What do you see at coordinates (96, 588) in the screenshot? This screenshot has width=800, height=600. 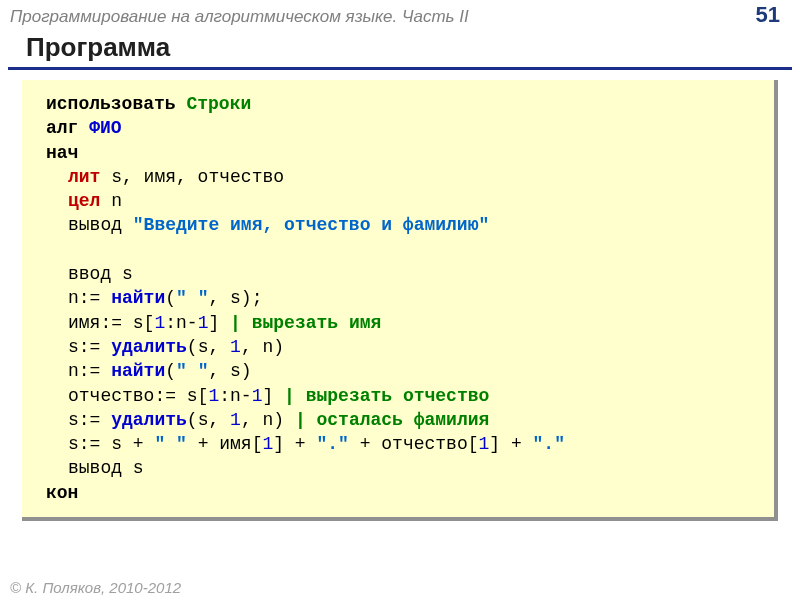 I see `copyright: © К. Поляков, 2010-2012` at bounding box center [96, 588].